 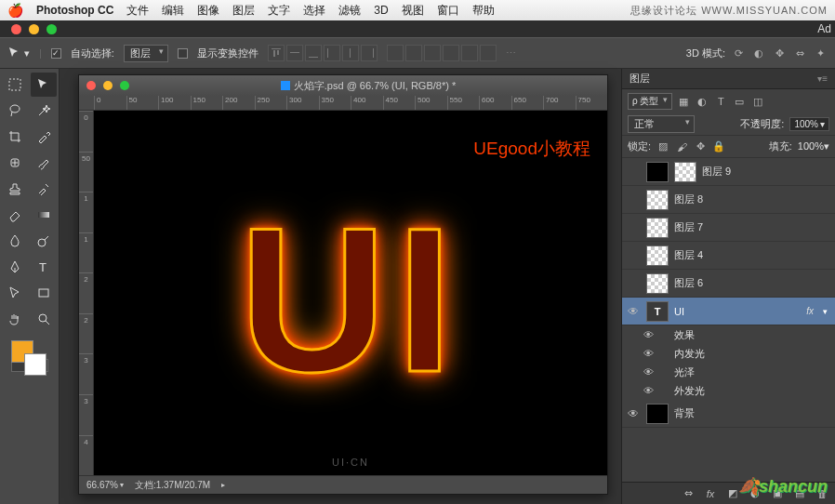 What do you see at coordinates (381, 10) in the screenshot?
I see `menu-3d: 3D` at bounding box center [381, 10].